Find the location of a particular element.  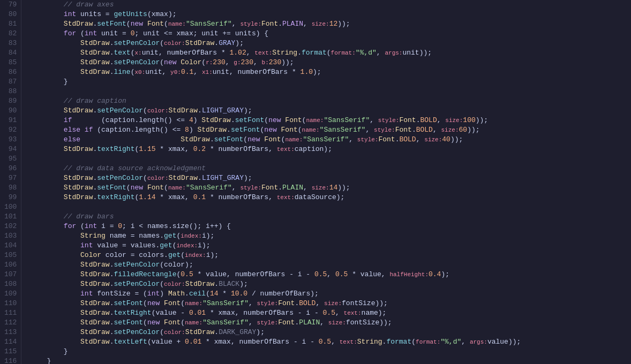

line-96: // draw data source acknowledgment is located at coordinates (330, 169).